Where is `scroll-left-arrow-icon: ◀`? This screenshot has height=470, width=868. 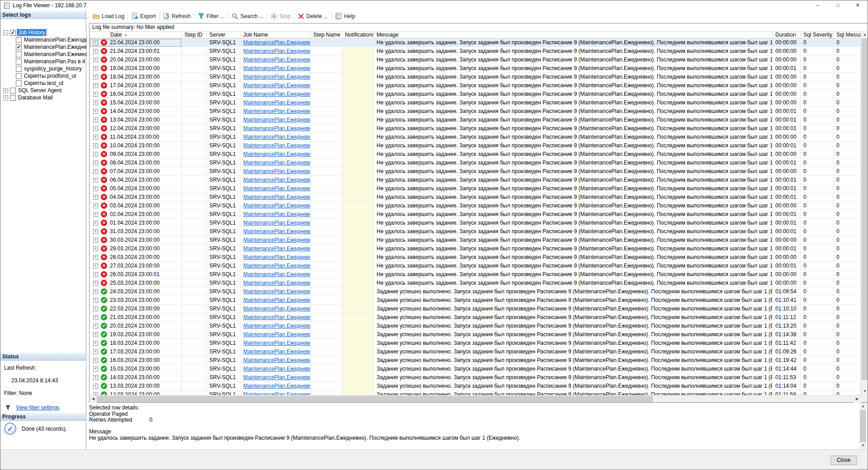 scroll-left-arrow-icon: ◀ is located at coordinates (93, 399).